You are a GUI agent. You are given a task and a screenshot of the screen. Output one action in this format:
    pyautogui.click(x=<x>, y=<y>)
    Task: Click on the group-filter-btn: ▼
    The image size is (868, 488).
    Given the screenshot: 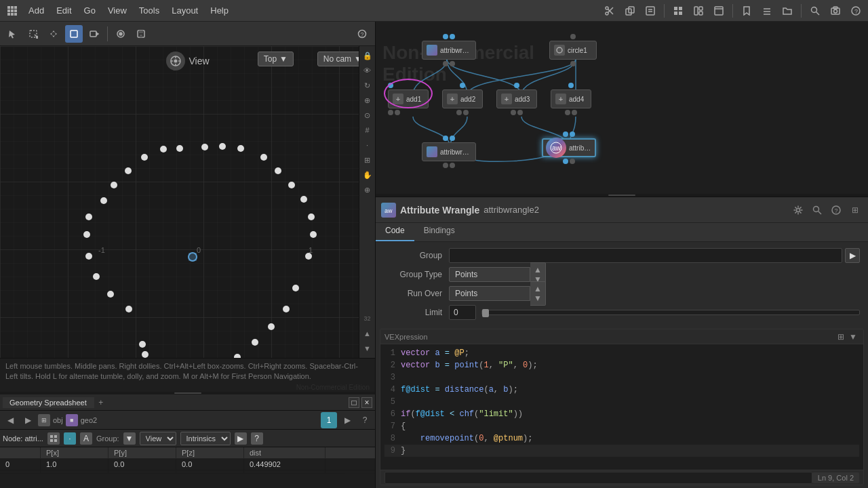 What is the action you would take?
    pyautogui.click(x=130, y=439)
    